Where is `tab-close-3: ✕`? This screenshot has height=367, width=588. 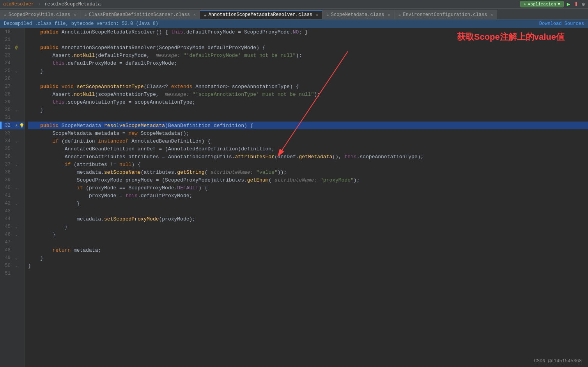
tab-close-3: ✕ is located at coordinates (317, 15).